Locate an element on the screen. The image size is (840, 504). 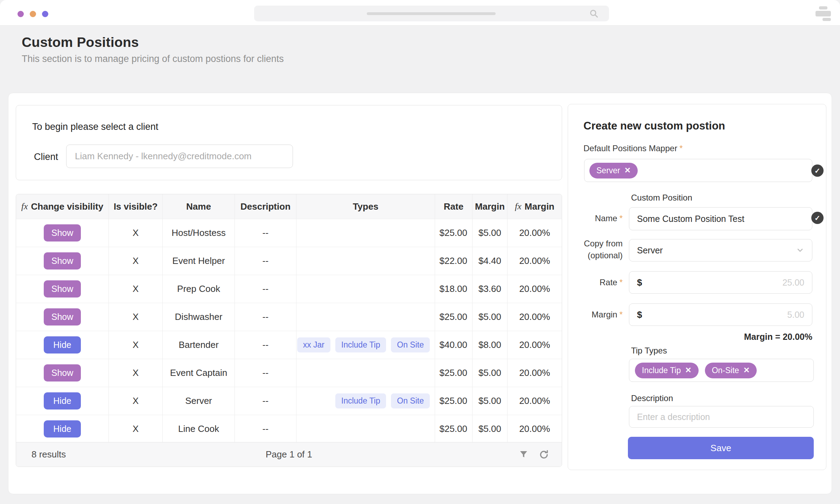
copy-from-select: Server is located at coordinates (721, 250).